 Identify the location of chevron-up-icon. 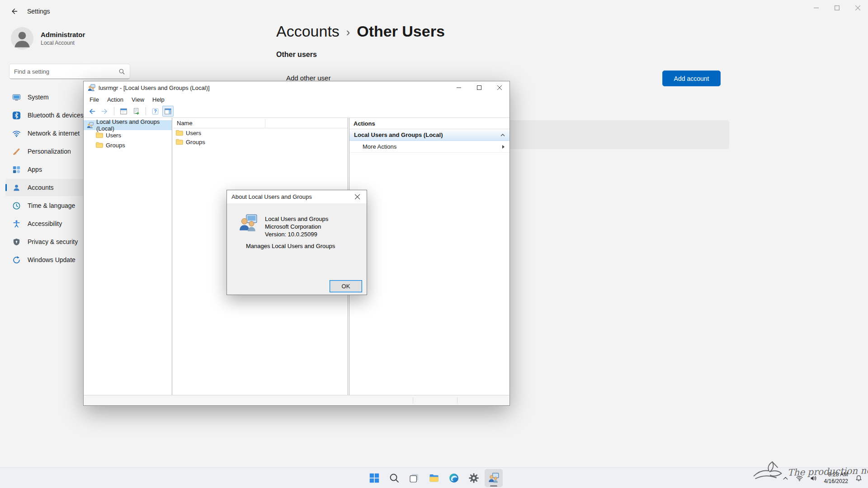
(786, 478).